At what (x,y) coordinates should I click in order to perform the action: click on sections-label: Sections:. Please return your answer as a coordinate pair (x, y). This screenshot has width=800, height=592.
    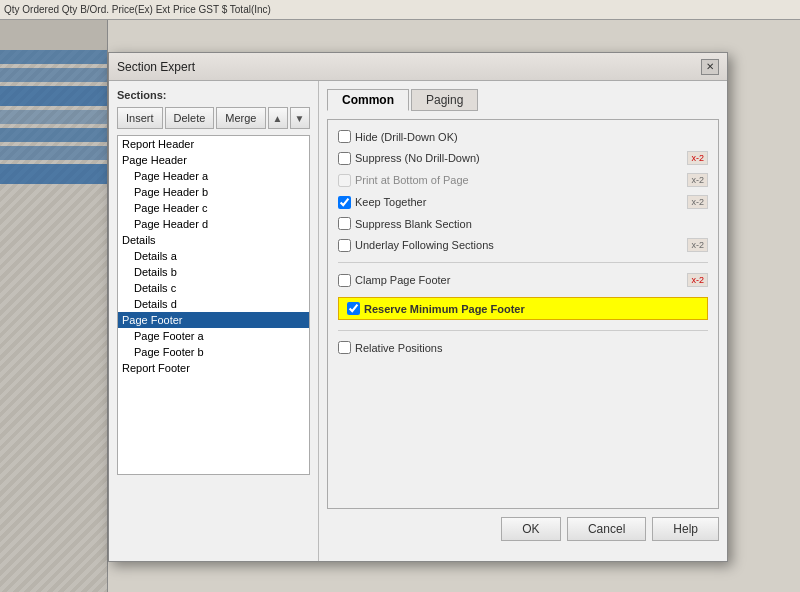
    Looking at the image, I should click on (214, 95).